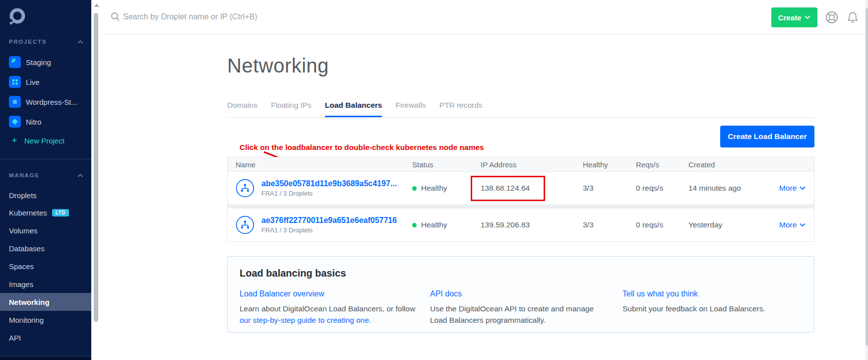 The height and width of the screenshot is (360, 868). Describe the element at coordinates (329, 308) in the screenshot. I see `basics-column-overview: Load Balancer overview Learn about Digit…` at that location.